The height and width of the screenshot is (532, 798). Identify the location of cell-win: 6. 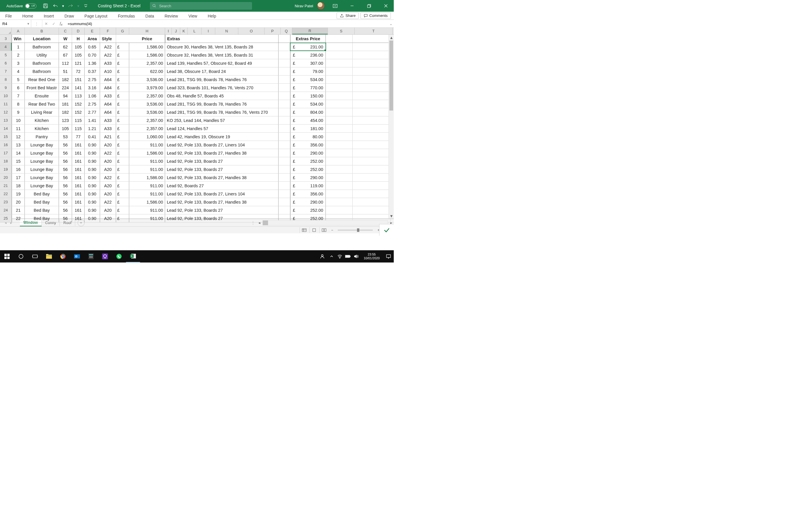
(18, 88).